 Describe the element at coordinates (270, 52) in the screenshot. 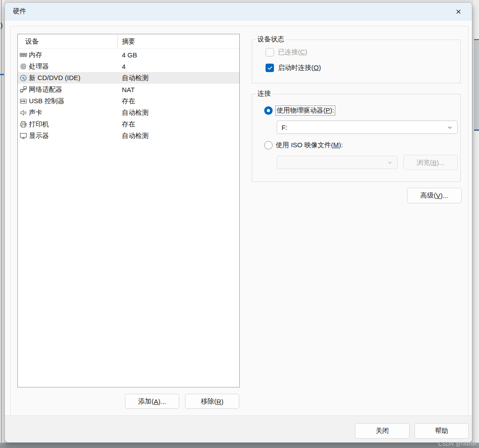

I see `connected-checkbox` at that location.